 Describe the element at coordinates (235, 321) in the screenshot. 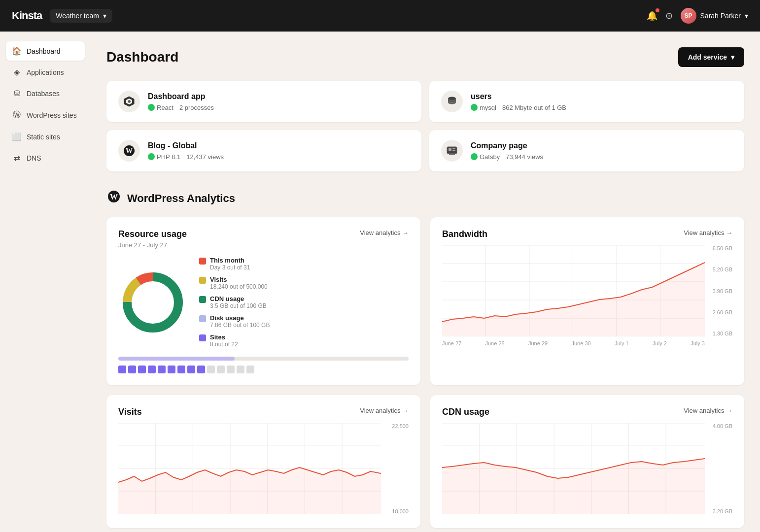

I see `legend-disk: Disk usage 7.86 GB out of 100 GB` at that location.